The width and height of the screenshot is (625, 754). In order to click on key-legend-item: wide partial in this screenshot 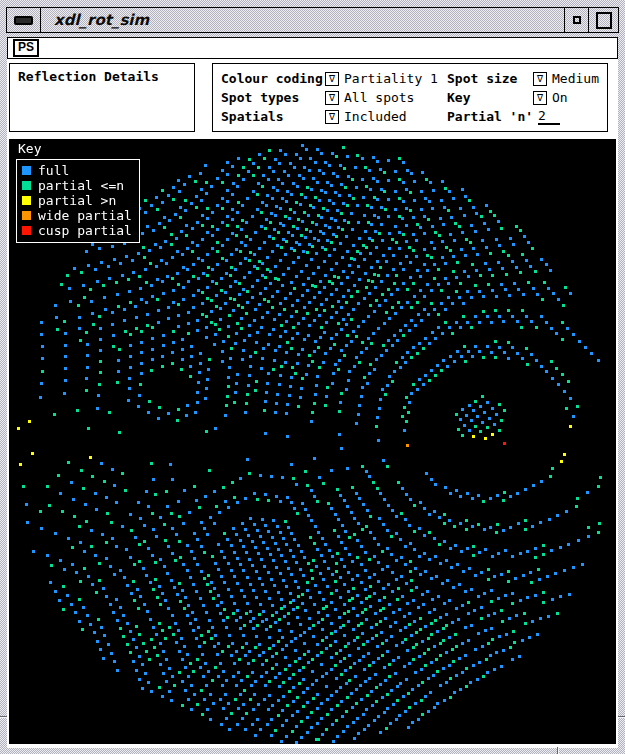, I will do `click(77, 216)`.